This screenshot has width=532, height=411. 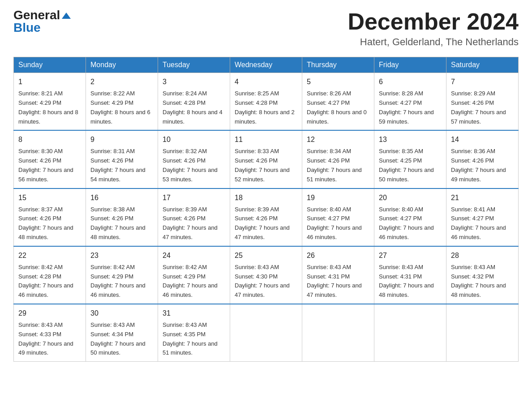 I want to click on day-number: 26, so click(x=338, y=256).